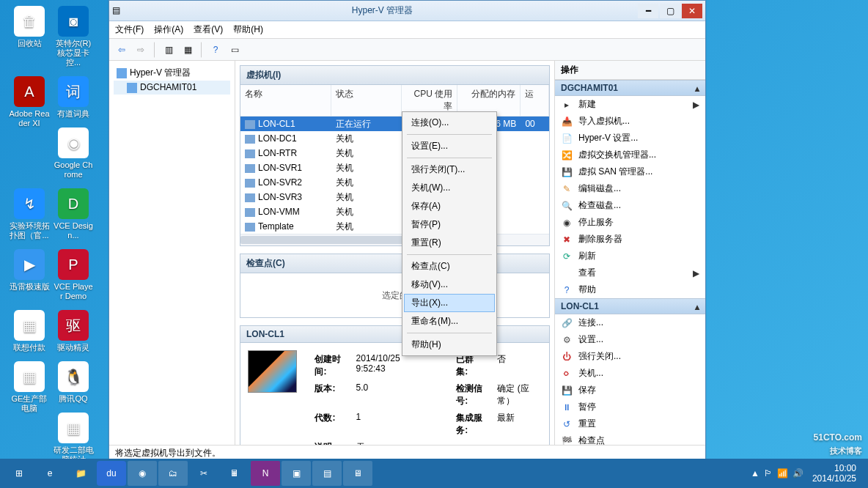 This screenshot has height=488, width=868. I want to click on desktop-icon: ▦研发二部电脑统计, so click(73, 438).